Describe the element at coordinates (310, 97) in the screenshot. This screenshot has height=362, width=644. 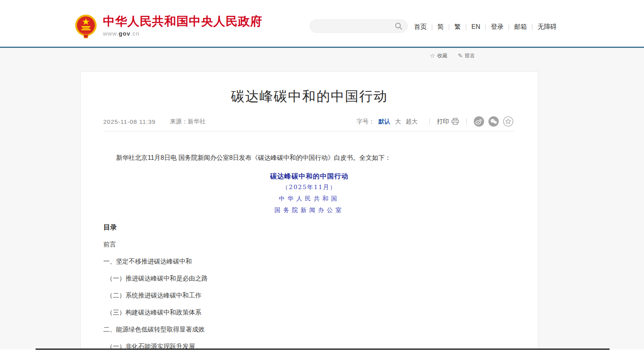
I see `article-title: 碳达峰碳中和的中国行动` at that location.